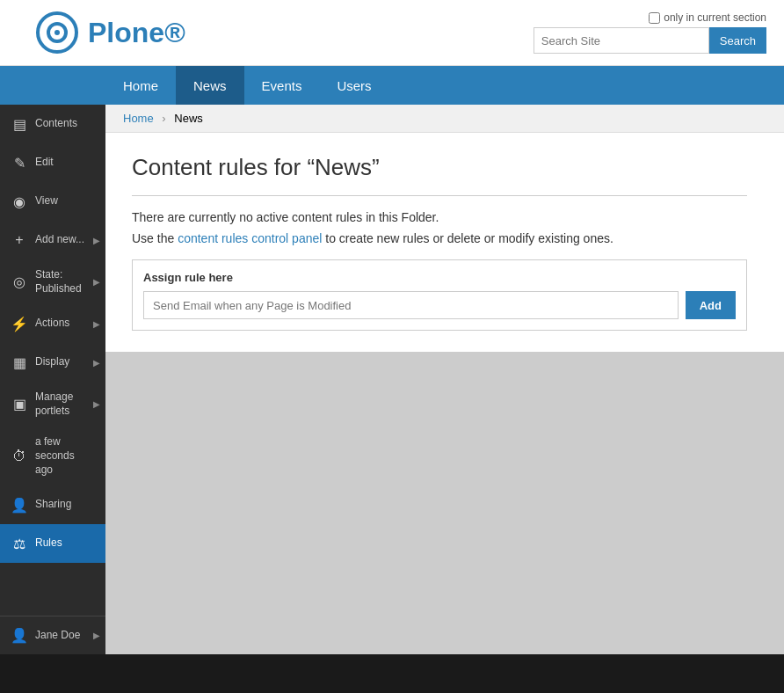 The width and height of the screenshot is (784, 693). What do you see at coordinates (188, 118) in the screenshot?
I see `breadcrumb-current: News` at bounding box center [188, 118].